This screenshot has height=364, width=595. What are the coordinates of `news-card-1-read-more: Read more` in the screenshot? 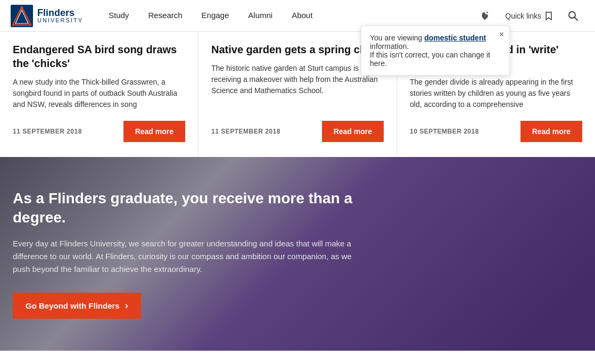 It's located at (154, 131).